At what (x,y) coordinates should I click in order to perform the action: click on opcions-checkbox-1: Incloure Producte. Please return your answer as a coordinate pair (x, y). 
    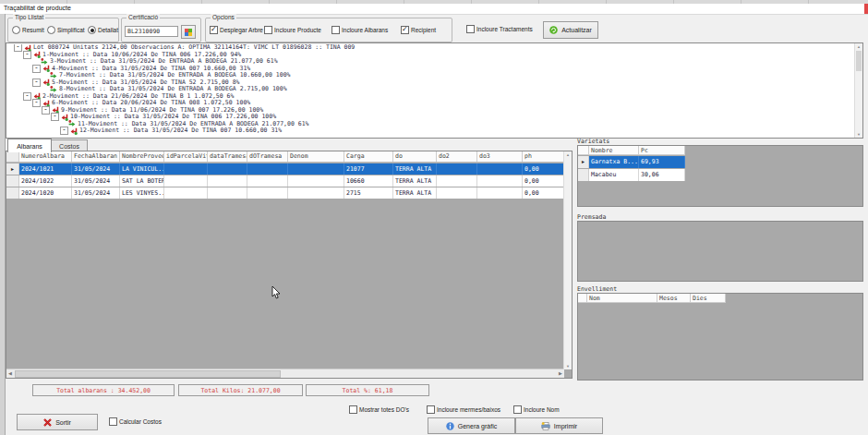
    Looking at the image, I should click on (293, 30).